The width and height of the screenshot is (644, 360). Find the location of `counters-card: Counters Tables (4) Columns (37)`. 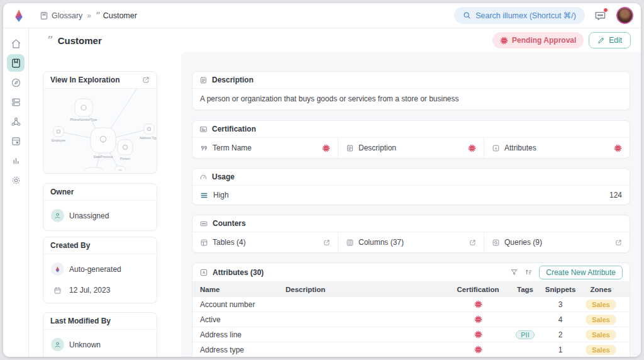

counters-card: Counters Tables (4) Columns (37) is located at coordinates (411, 234).